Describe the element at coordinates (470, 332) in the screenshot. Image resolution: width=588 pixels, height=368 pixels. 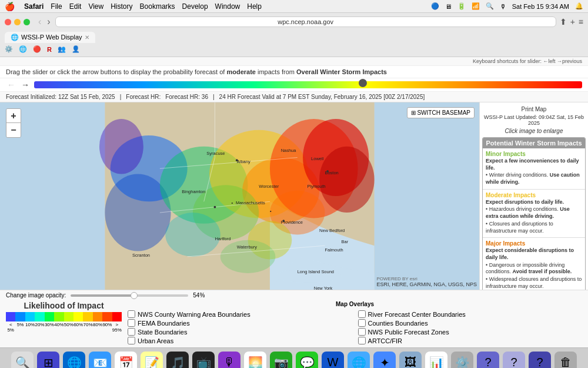
I see `overlay-nws-pfz: NWS Public Forecast Zones` at that location.